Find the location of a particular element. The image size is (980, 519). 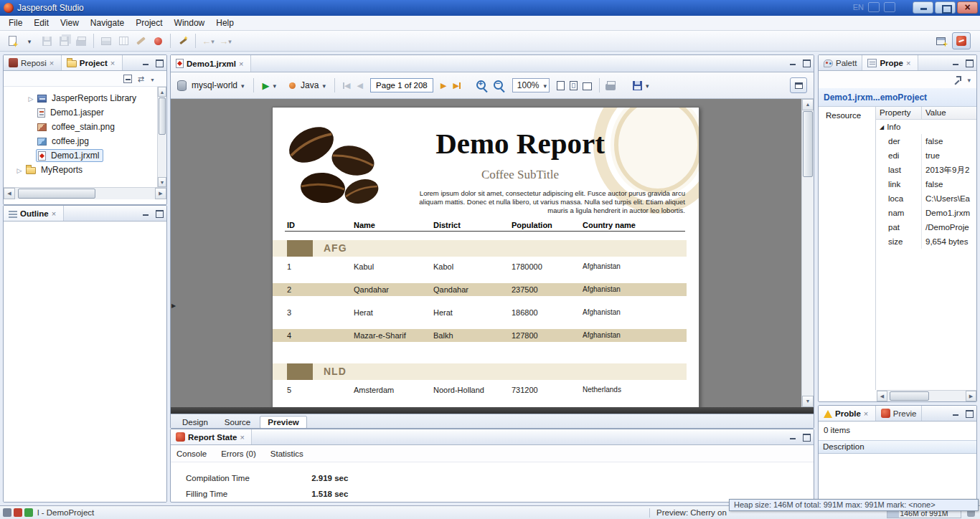

menu-navigate: Navigate is located at coordinates (108, 23).